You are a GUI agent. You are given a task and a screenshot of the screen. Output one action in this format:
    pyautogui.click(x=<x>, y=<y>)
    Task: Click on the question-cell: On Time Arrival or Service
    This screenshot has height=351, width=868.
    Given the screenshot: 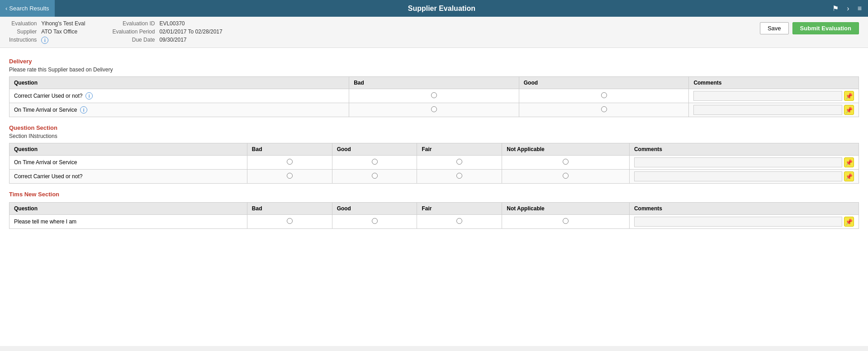 What is the action you would take?
    pyautogui.click(x=128, y=163)
    